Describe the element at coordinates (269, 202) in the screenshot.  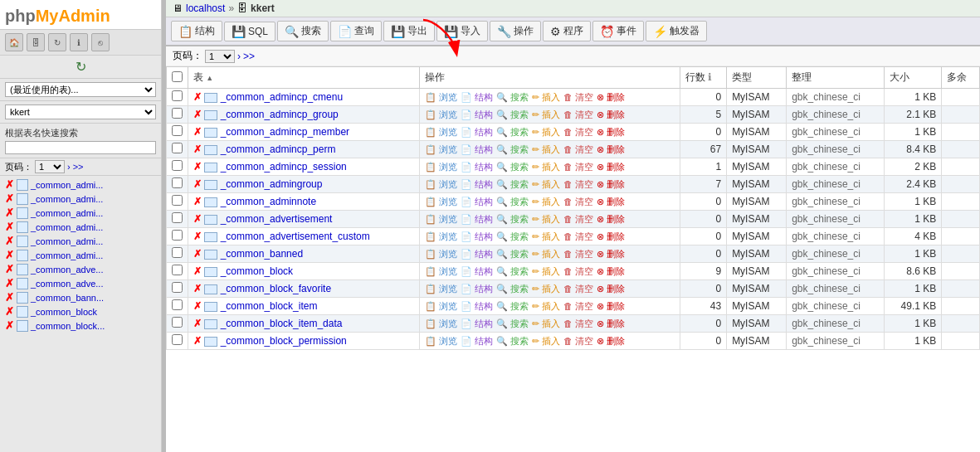
I see `table-name-link: _common_adminnote` at that location.